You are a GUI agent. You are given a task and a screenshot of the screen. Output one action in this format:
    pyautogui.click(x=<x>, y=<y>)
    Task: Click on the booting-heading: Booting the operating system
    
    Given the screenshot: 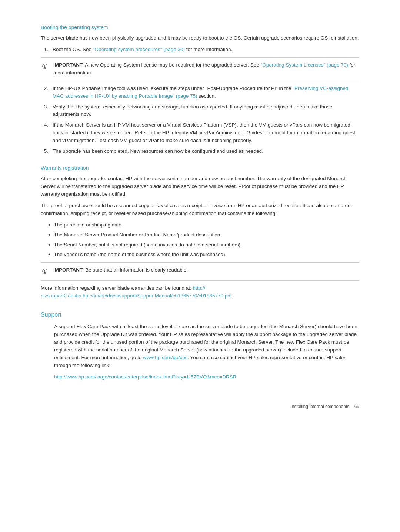 What is the action you would take?
    pyautogui.click(x=200, y=27)
    